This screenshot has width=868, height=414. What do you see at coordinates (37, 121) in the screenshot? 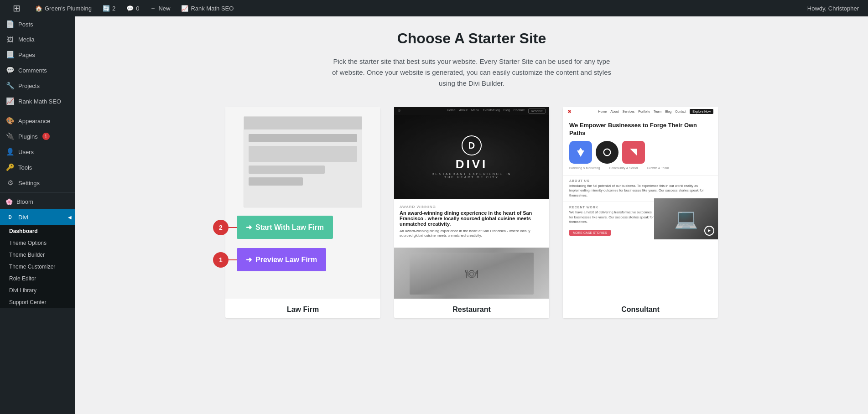
I see `sidebar-item-appearance: 🎨 Appearance` at bounding box center [37, 121].